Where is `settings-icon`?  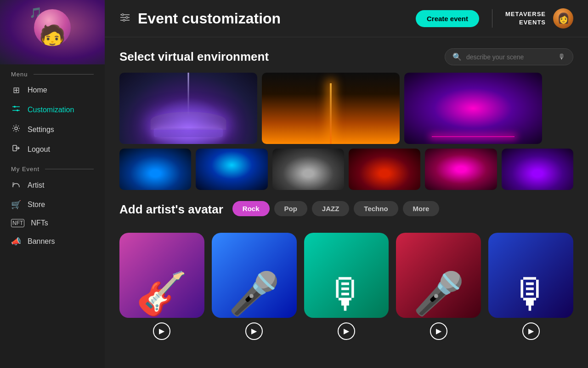 settings-icon is located at coordinates (16, 130).